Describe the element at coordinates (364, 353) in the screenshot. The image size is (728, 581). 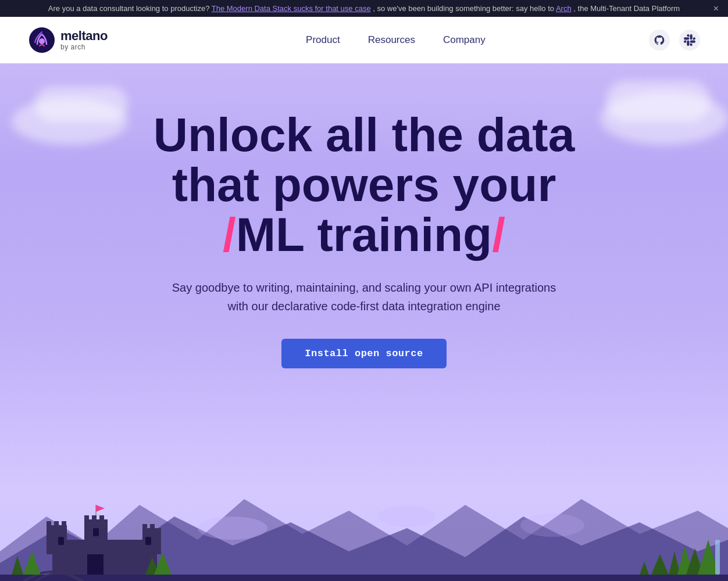
I see `install-open-source-button: Install open source` at that location.